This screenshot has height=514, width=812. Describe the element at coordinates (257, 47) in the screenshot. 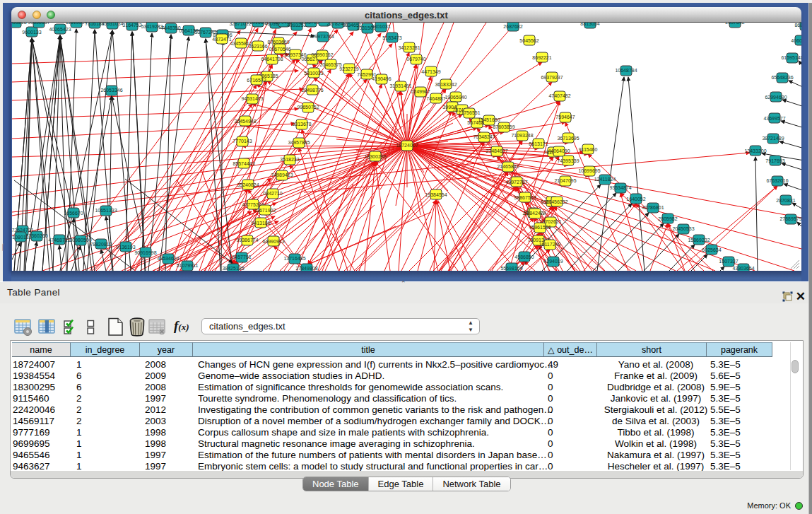

I see `svg-text: 3623166` at that location.